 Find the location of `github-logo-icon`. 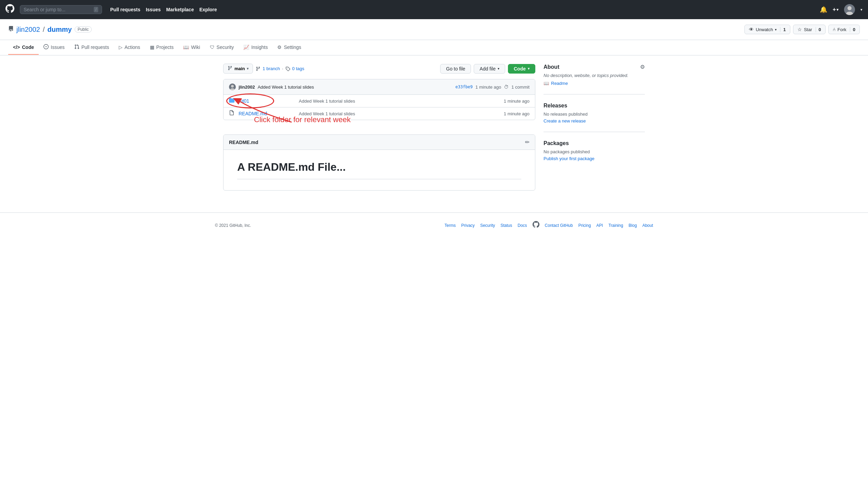

github-logo-icon is located at coordinates (10, 10).